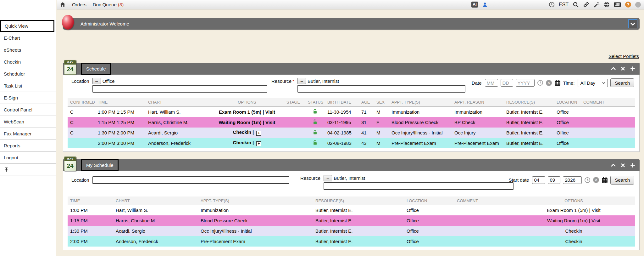 This screenshot has height=256, width=644. What do you see at coordinates (108, 4) in the screenshot?
I see `nav-doc-queue: Doc Queue (3)` at bounding box center [108, 4].